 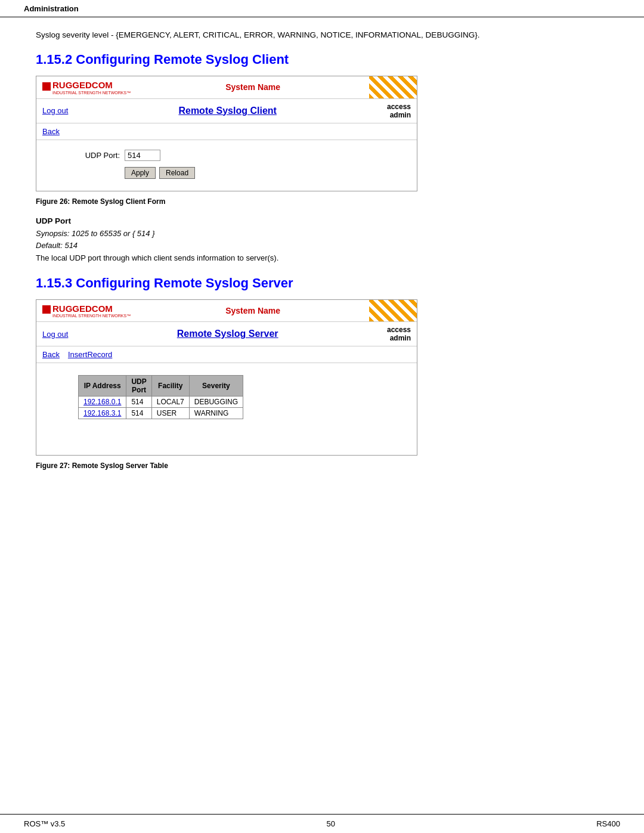 I want to click on cell-severity: DEBUGGING, so click(x=216, y=402).